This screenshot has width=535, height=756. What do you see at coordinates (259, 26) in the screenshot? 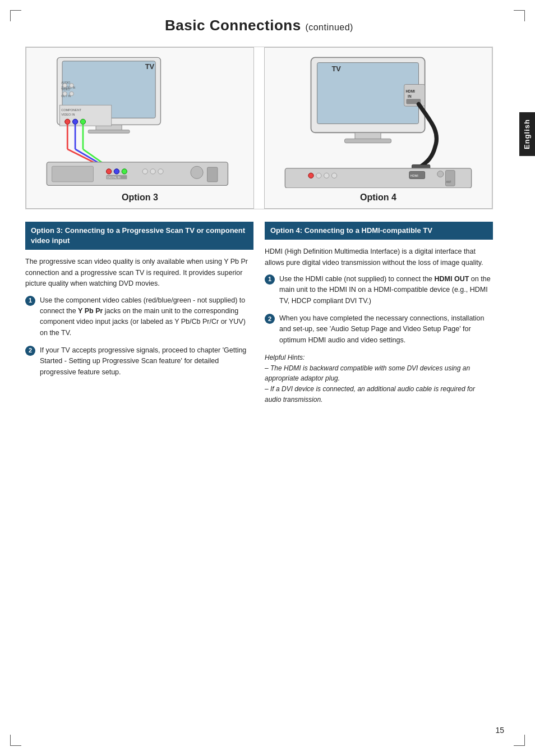
I see `page-title: Basic Connections (continued)` at bounding box center [259, 26].